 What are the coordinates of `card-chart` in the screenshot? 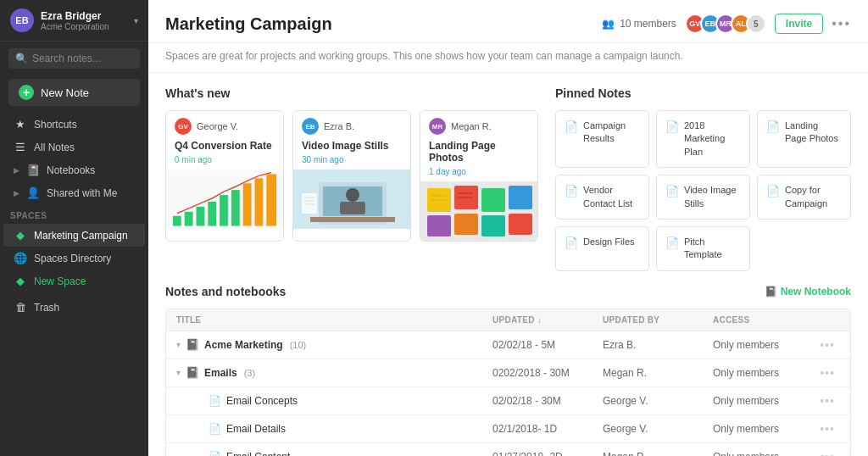 It's located at (225, 199).